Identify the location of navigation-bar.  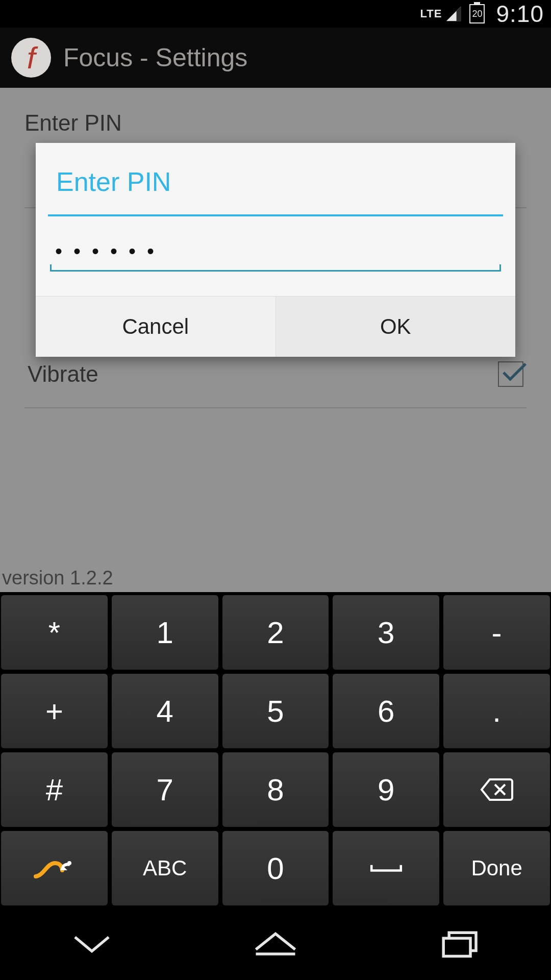
(276, 943).